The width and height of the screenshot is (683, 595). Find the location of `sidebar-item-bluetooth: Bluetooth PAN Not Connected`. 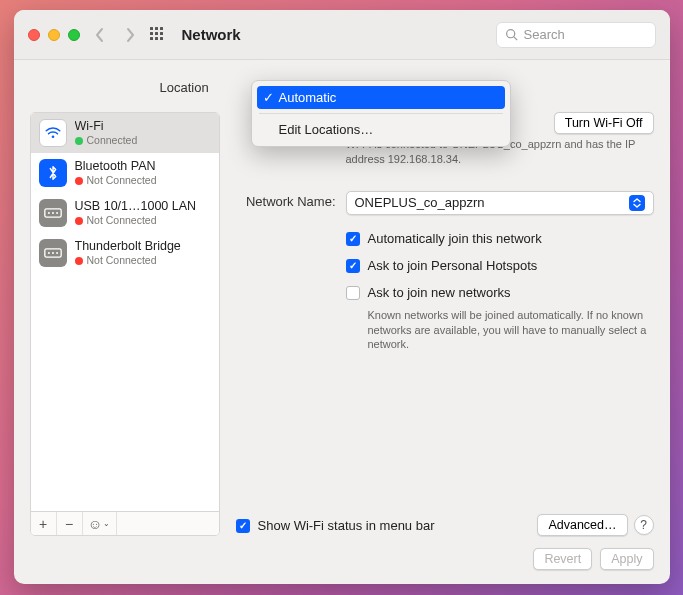

sidebar-item-bluetooth: Bluetooth PAN Not Connected is located at coordinates (125, 173).